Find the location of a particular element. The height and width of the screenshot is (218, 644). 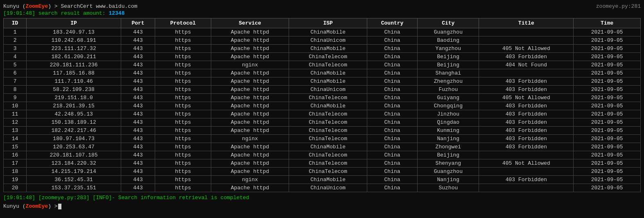

cursor-zoomeye-label: ZoomEye is located at coordinates (37, 207).